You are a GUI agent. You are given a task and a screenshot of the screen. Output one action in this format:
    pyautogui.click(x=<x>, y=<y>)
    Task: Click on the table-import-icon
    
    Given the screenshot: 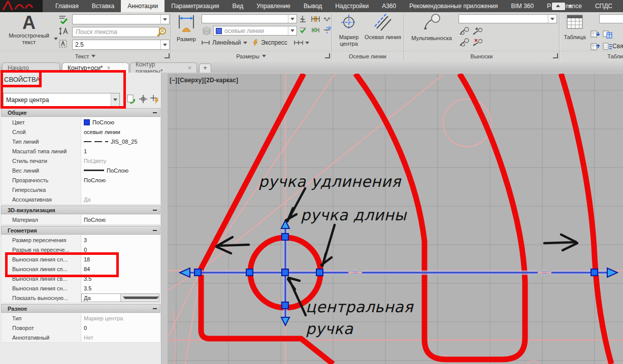 What is the action you would take?
    pyautogui.click(x=595, y=46)
    